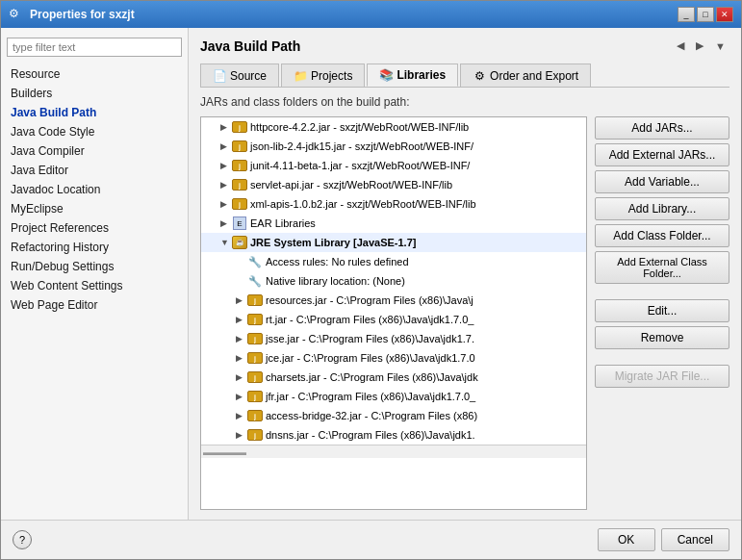 The width and height of the screenshot is (742, 560). I want to click on tab-projects: 📁 Projects, so click(323, 75).